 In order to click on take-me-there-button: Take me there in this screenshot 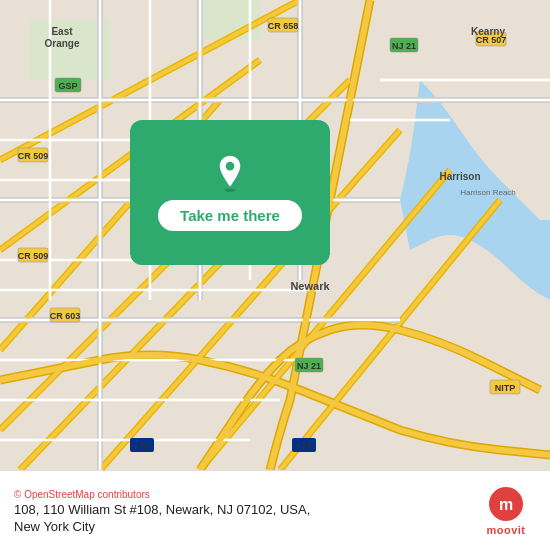, I will do `click(230, 216)`.